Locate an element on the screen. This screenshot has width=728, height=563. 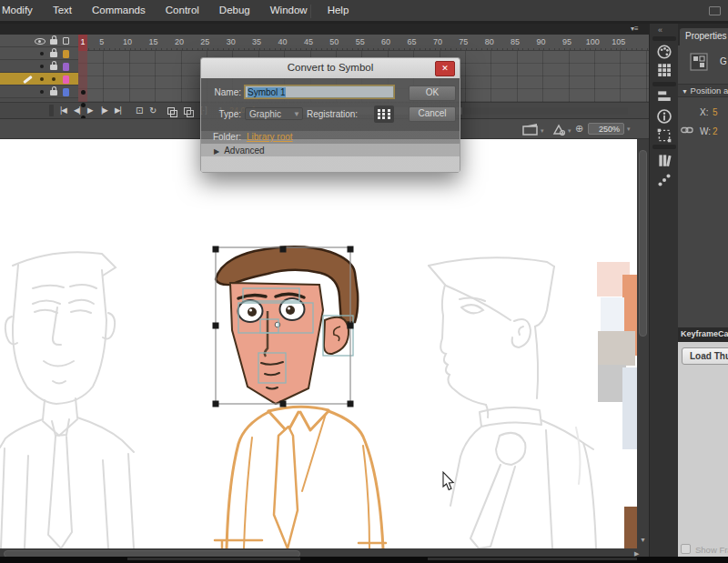
center-stage-icon: ⊕ is located at coordinates (579, 129).